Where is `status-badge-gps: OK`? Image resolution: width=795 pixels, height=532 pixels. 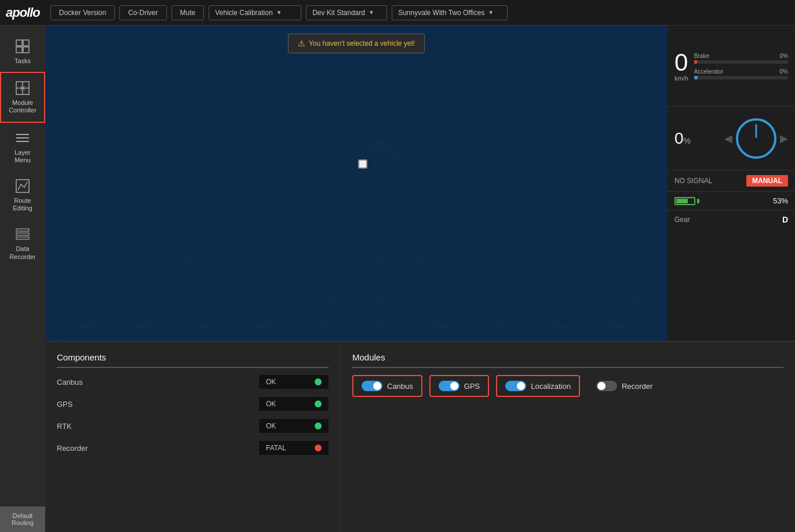 status-badge-gps: OK is located at coordinates (294, 404).